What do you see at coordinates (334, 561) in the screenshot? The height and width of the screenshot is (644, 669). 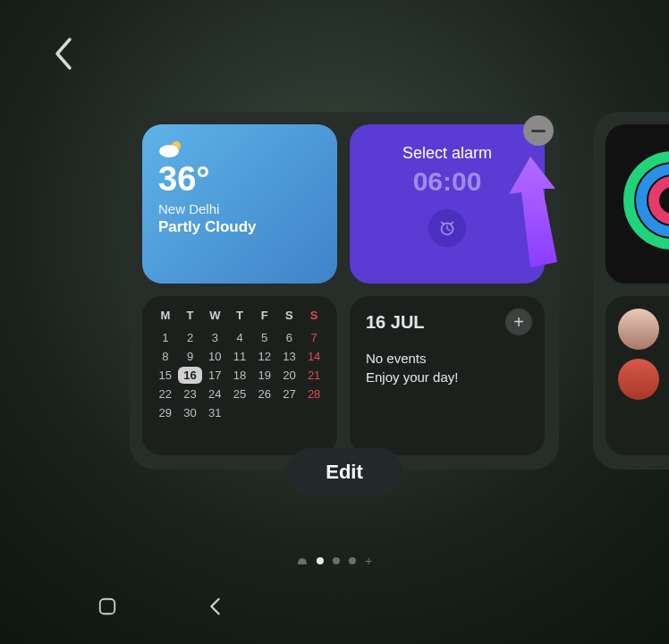 I see `page-indicator: +` at bounding box center [334, 561].